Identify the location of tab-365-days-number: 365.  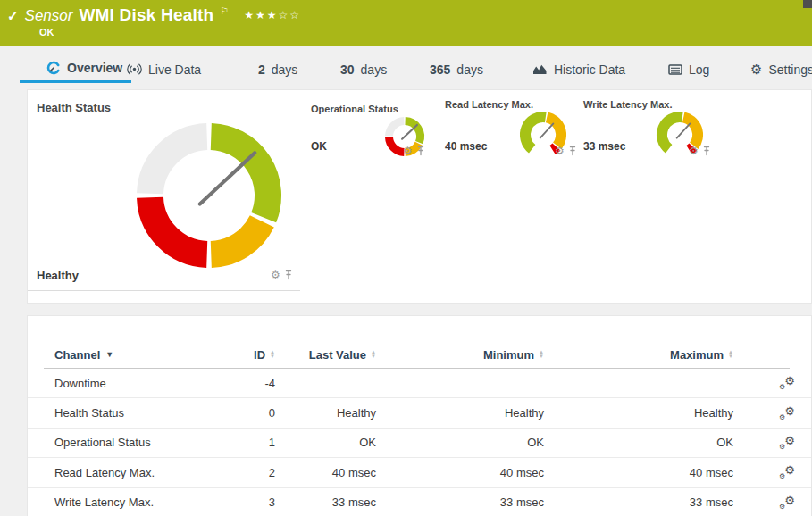
(439, 70).